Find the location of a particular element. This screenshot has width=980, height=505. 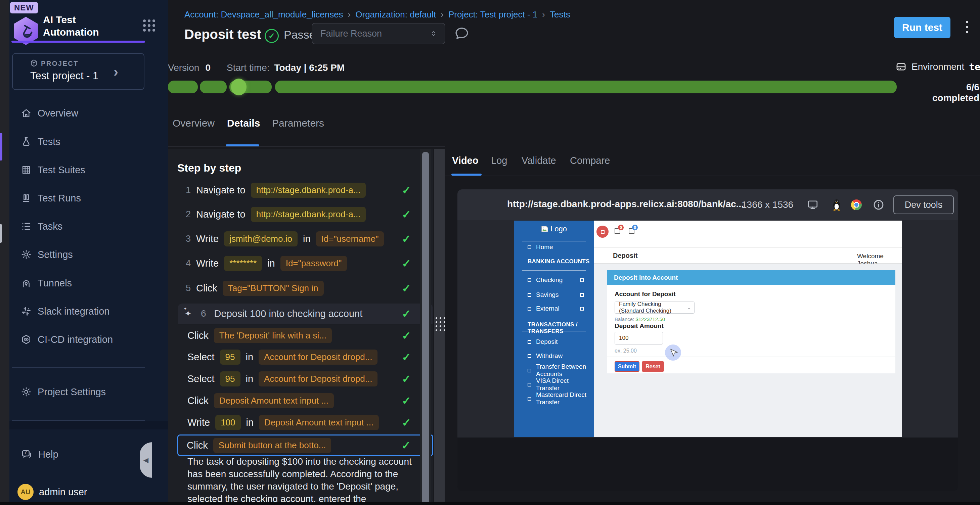

user-name: admin user is located at coordinates (63, 492).